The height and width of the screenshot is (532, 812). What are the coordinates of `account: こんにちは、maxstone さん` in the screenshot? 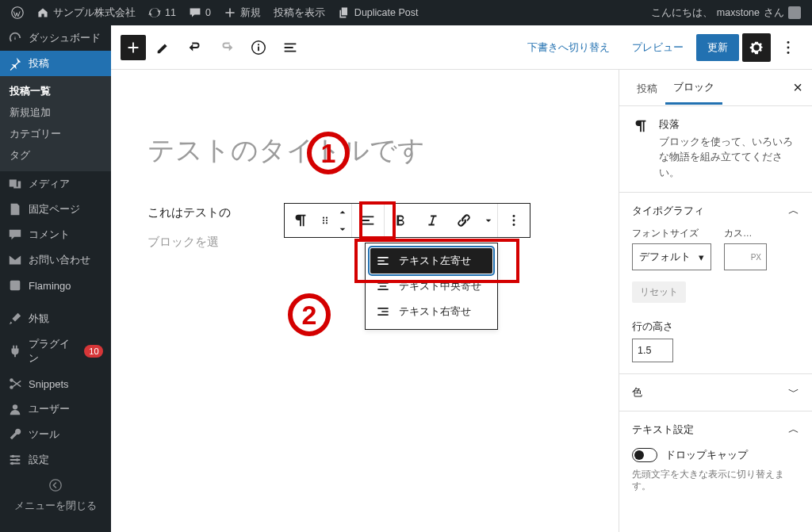 It's located at (726, 13).